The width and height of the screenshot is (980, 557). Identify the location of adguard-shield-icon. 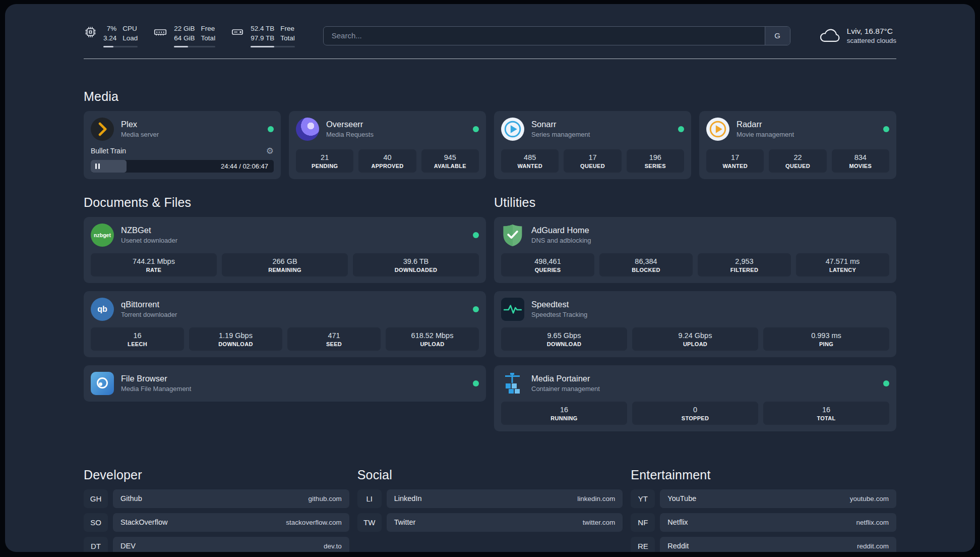
(513, 235).